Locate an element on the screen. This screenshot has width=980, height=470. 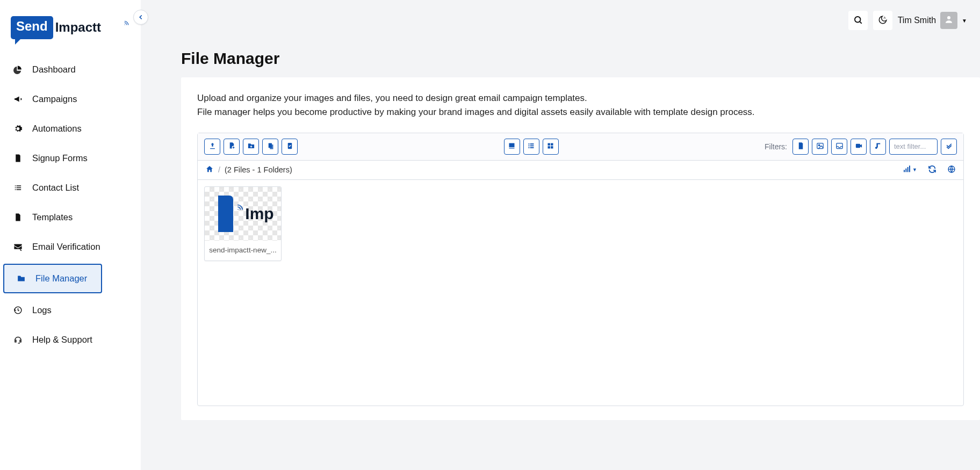
user-name: Tim Smith is located at coordinates (917, 20).